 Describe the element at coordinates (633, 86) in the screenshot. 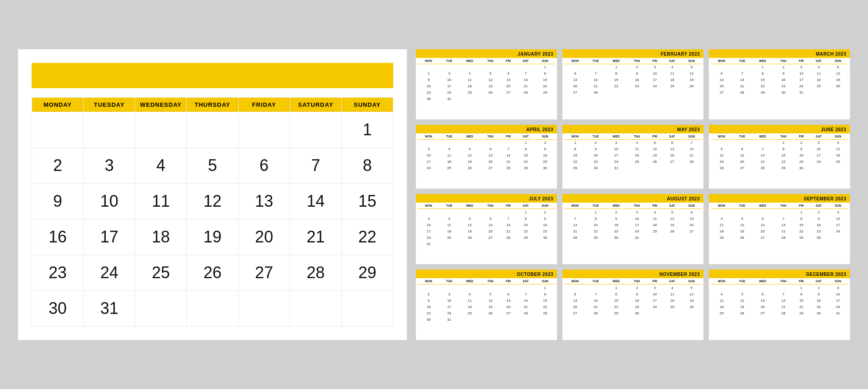

I see `mini-cal-week-row: 20212223242526` at that location.